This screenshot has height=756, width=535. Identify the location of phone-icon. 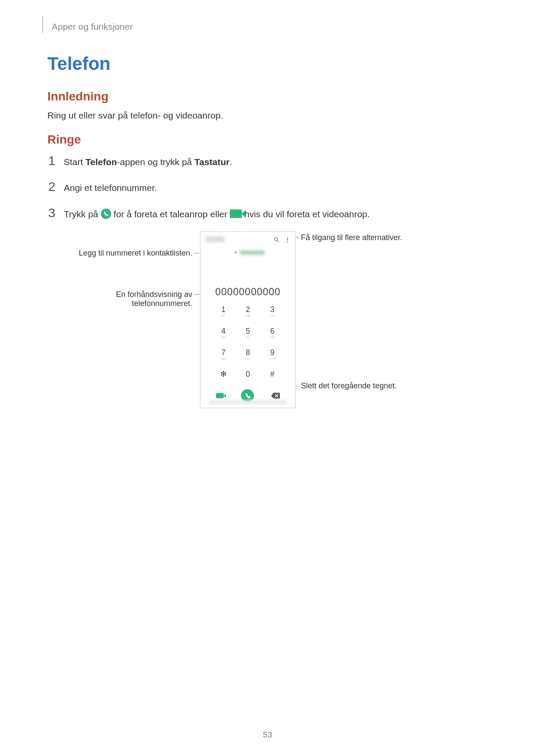
(106, 214).